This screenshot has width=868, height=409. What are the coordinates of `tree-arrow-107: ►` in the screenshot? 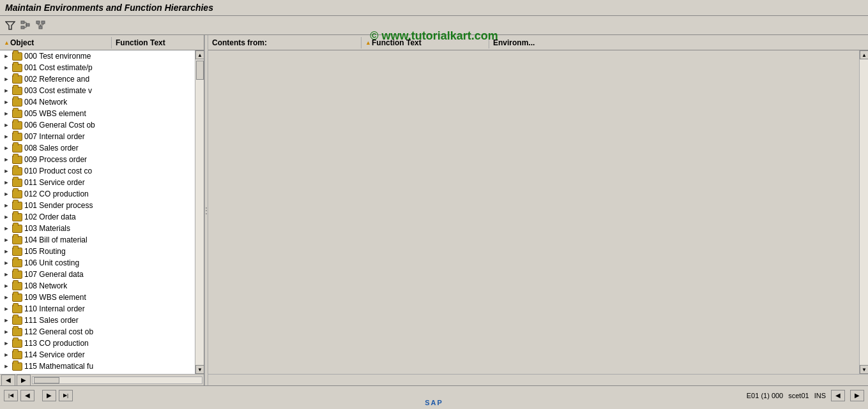 It's located at (6, 274).